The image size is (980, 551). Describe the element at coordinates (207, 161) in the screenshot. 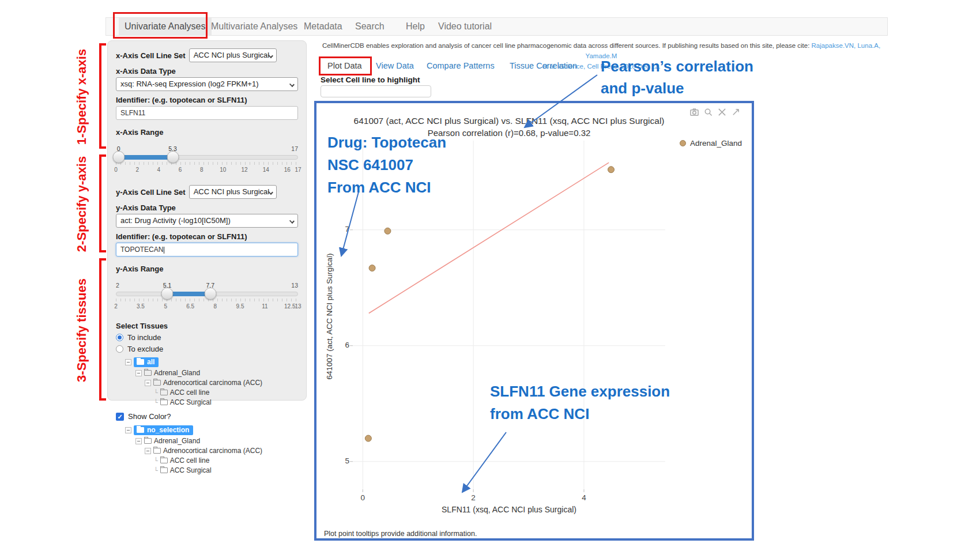

I see `x-range-slider: 0 5.3 17 0 2 4 6 8 10 12 14 16 17` at that location.